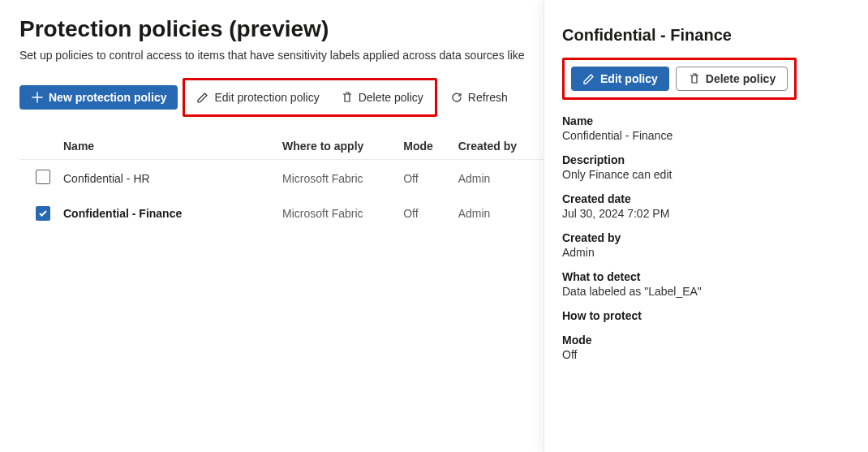  What do you see at coordinates (382, 97) in the screenshot?
I see `delete-policy-button: Delete policy` at bounding box center [382, 97].